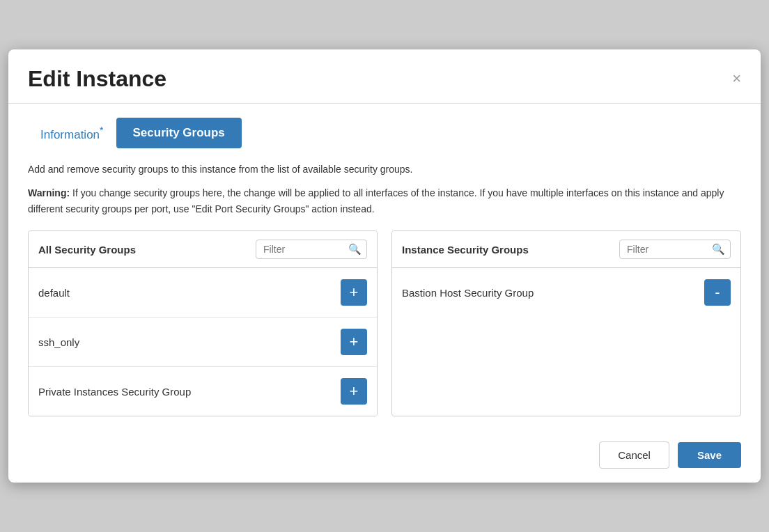  I want to click on instance-panel-title: Instance Security Groups, so click(465, 249).